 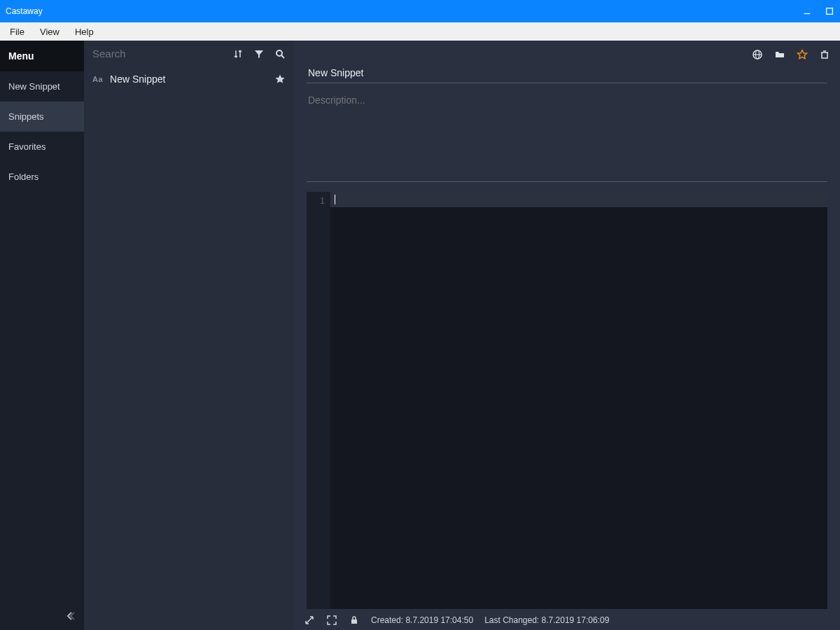 What do you see at coordinates (316, 201) in the screenshot?
I see `gutter-line-number: 1` at bounding box center [316, 201].